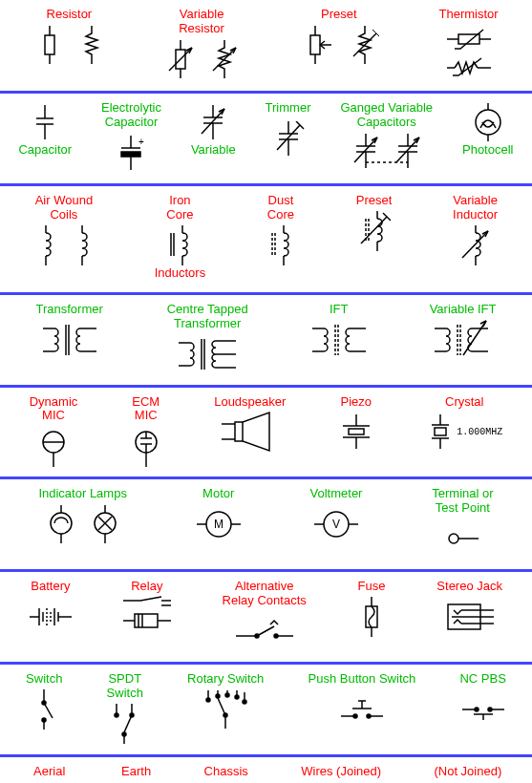  What do you see at coordinates (219, 516) in the screenshot?
I see `motor: Motor M` at bounding box center [219, 516].